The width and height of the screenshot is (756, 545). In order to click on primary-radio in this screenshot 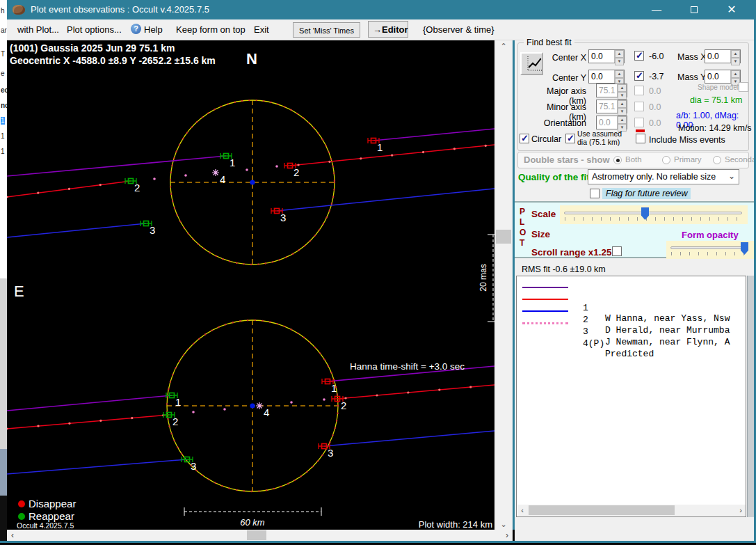, I will do `click(666, 160)`.